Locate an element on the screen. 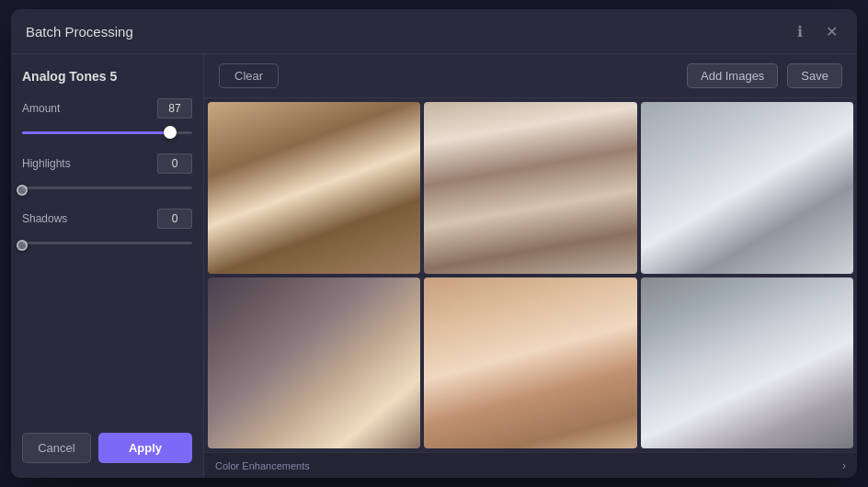 The width and height of the screenshot is (868, 487). shadows-thumb is located at coordinates (22, 245).